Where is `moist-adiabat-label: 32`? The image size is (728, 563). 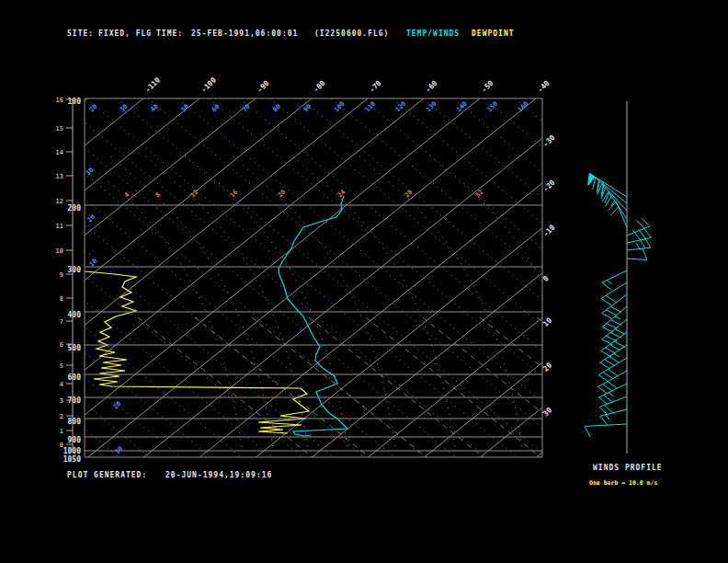 moist-adiabat-label: 32 is located at coordinates (480, 194).